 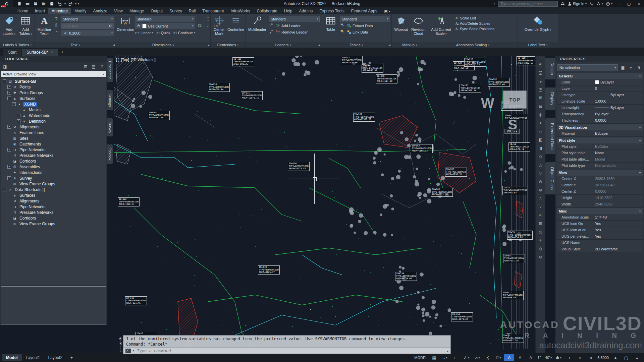 I want to click on ribbon-tab-view: View, so click(x=118, y=11).